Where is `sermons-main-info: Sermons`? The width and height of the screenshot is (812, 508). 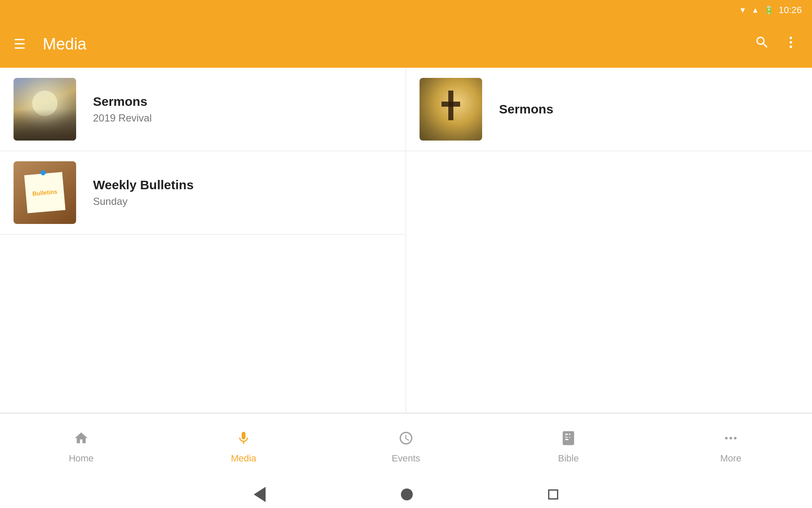 sermons-main-info: Sermons is located at coordinates (526, 109).